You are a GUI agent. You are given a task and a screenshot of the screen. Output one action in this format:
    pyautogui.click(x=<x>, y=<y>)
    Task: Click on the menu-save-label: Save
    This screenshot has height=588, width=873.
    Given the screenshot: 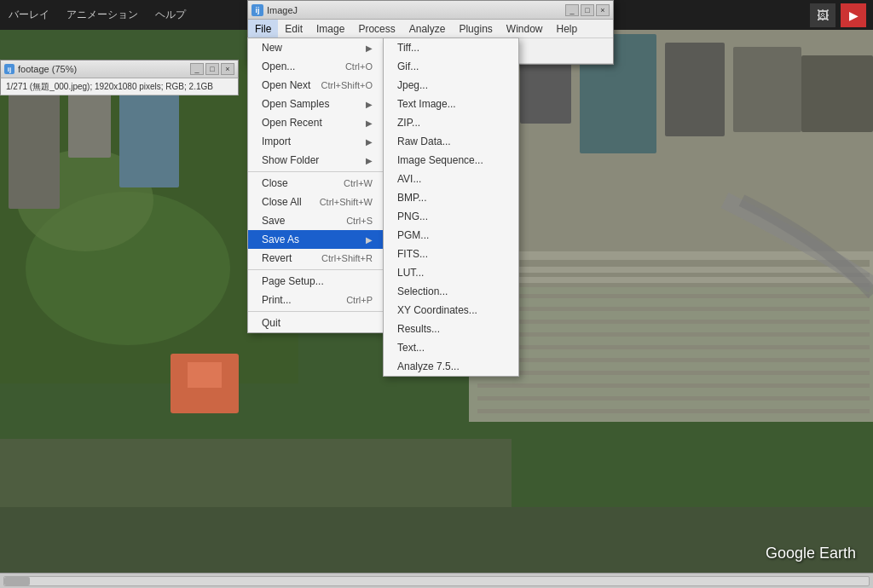 What is the action you would take?
    pyautogui.click(x=273, y=221)
    